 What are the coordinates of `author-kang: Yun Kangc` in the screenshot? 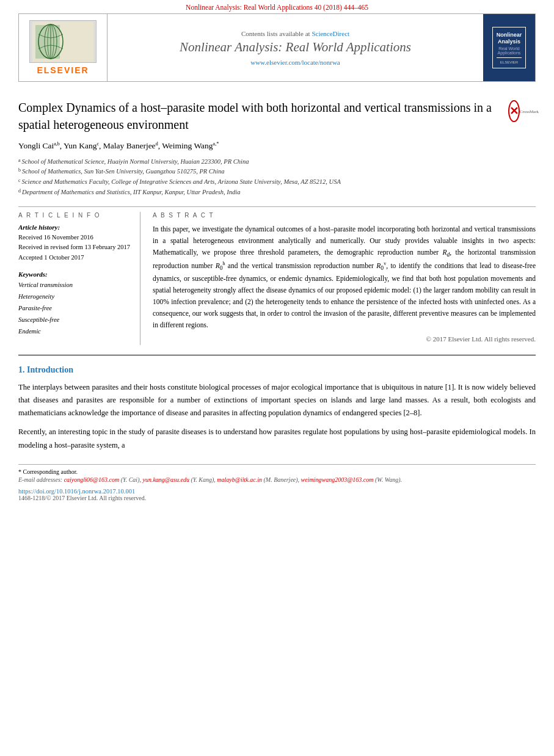 It's located at (81, 145).